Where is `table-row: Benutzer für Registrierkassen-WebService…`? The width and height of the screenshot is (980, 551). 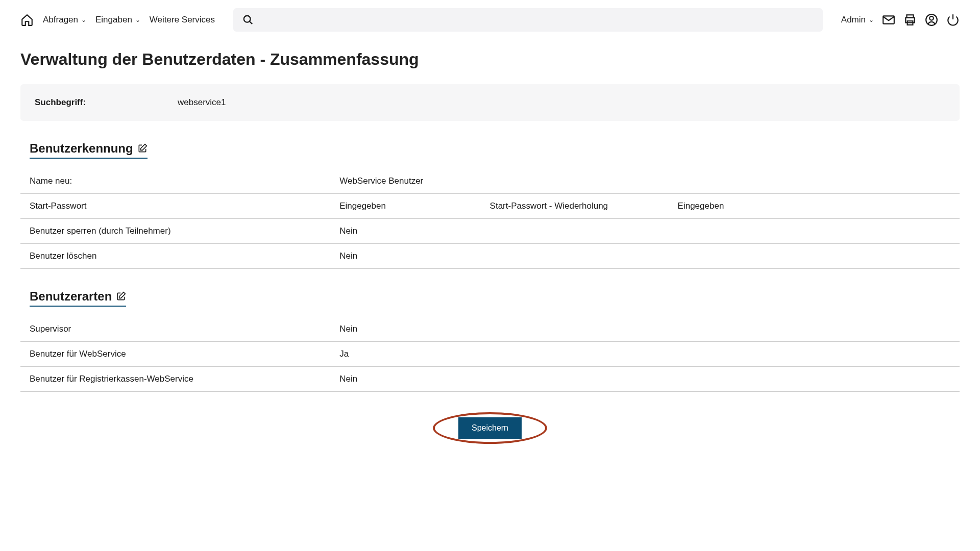
table-row: Benutzer für Registrierkassen-WebService… is located at coordinates (490, 380).